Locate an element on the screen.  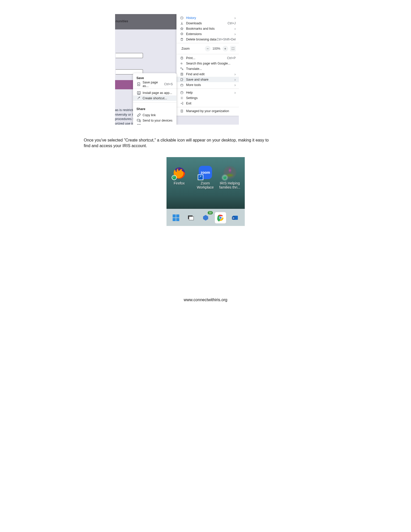
menu-item-help: Help › is located at coordinates (208, 93).